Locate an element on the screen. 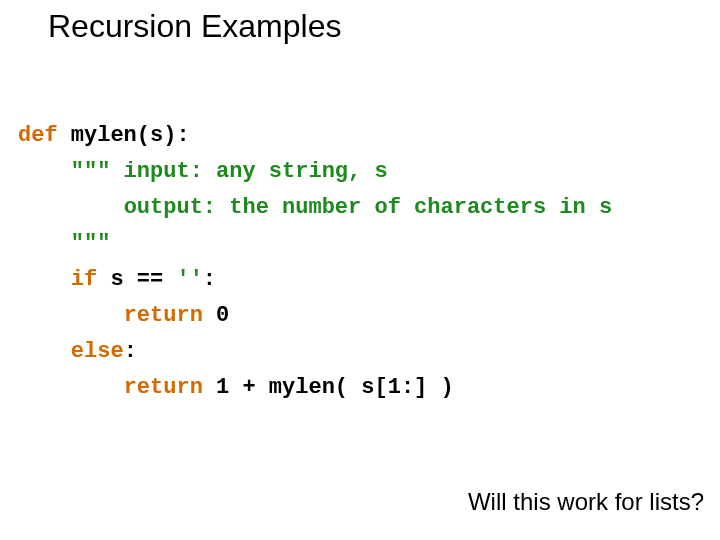  code-text: 0 is located at coordinates (216, 316).